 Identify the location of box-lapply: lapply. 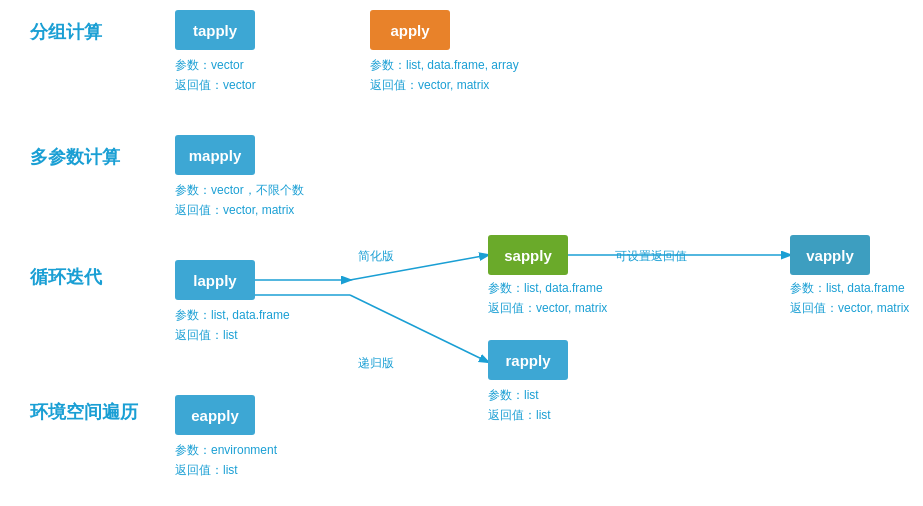
(215, 280).